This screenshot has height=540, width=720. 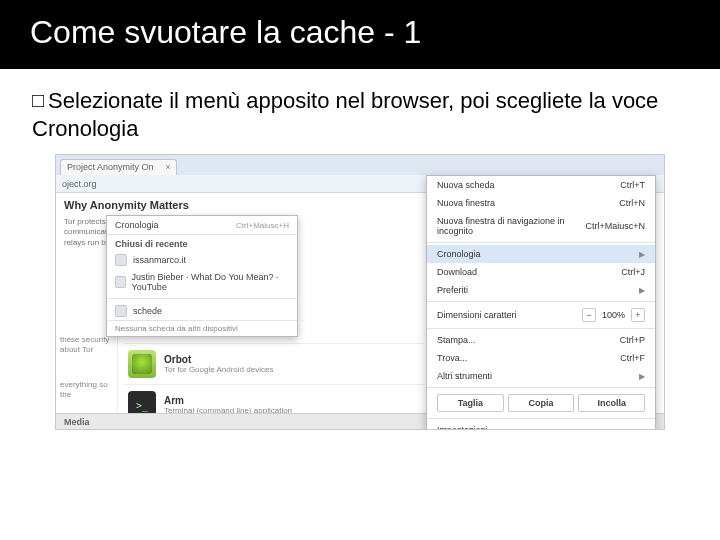 What do you see at coordinates (541, 426) in the screenshot?
I see `menu-item-settings: Impostazioni` at bounding box center [541, 426].